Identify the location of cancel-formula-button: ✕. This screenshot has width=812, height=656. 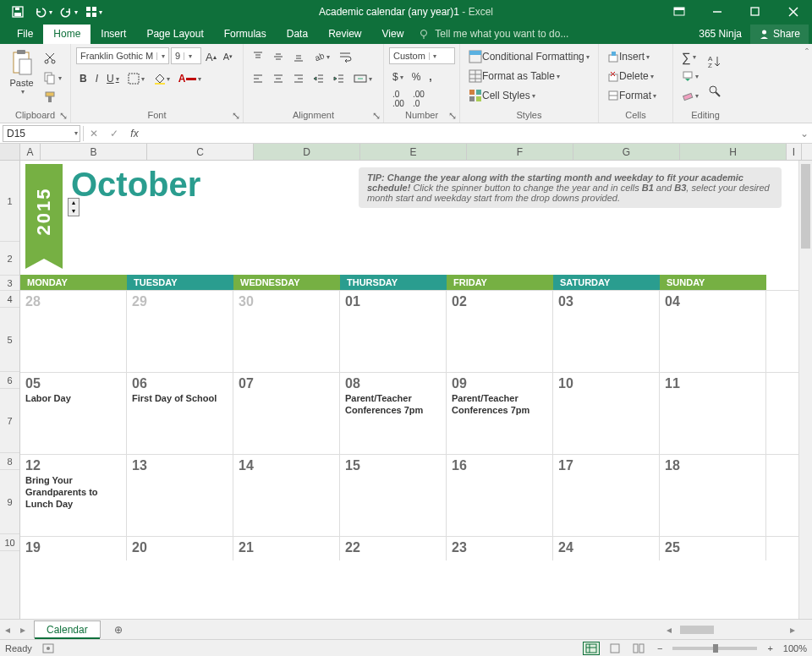
(94, 134).